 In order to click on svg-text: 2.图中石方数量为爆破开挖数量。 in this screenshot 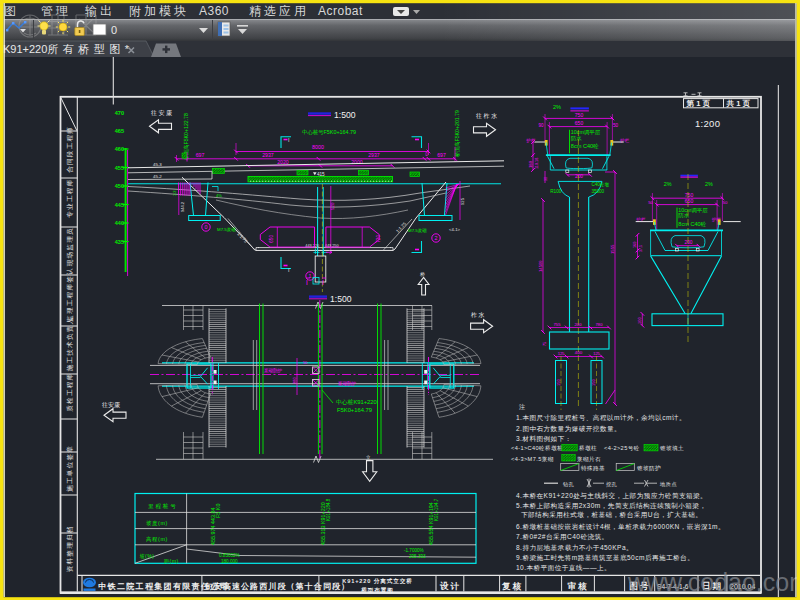, I will do `click(568, 429)`.